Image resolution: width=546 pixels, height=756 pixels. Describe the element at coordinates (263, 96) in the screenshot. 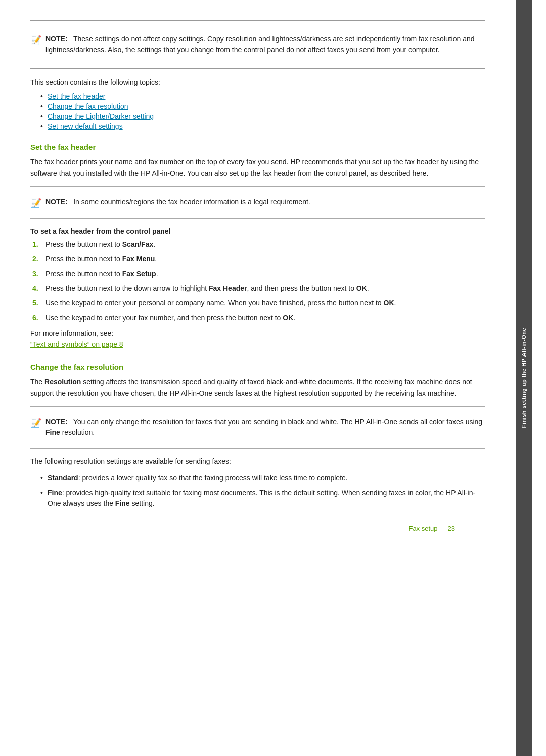

I see `topic-item-1: Set the fax header` at that location.